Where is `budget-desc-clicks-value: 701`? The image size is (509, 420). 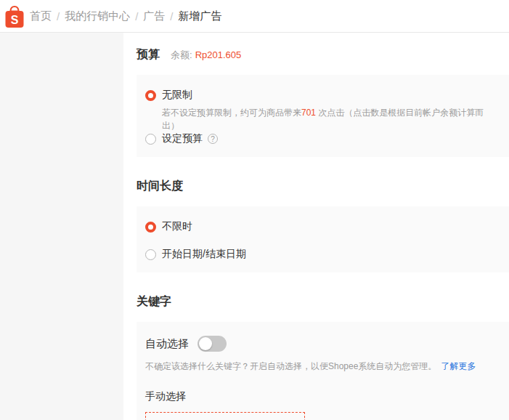 budget-desc-clicks-value: 701 is located at coordinates (309, 113).